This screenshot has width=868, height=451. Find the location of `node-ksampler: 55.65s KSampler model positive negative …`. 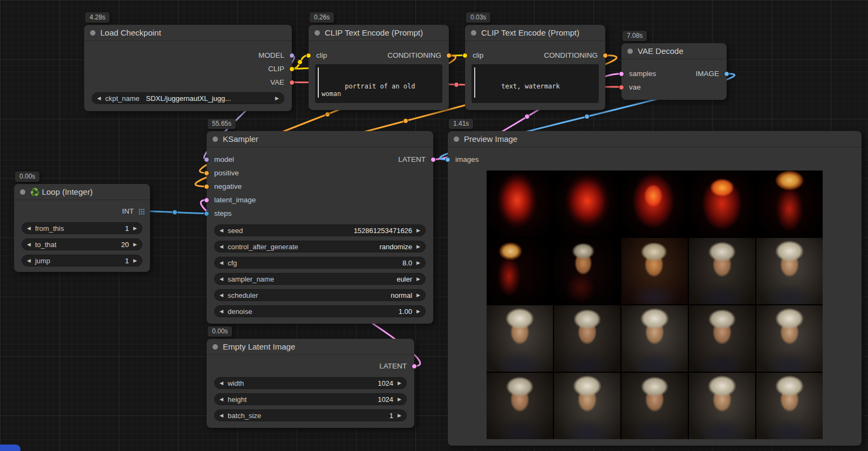

node-ksampler: 55.65s KSampler model positive negative … is located at coordinates (320, 228).